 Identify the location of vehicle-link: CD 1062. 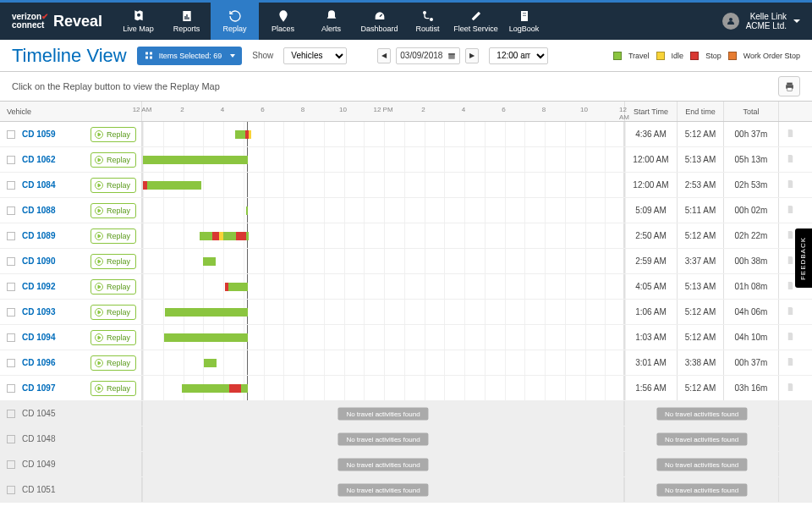
(39, 159).